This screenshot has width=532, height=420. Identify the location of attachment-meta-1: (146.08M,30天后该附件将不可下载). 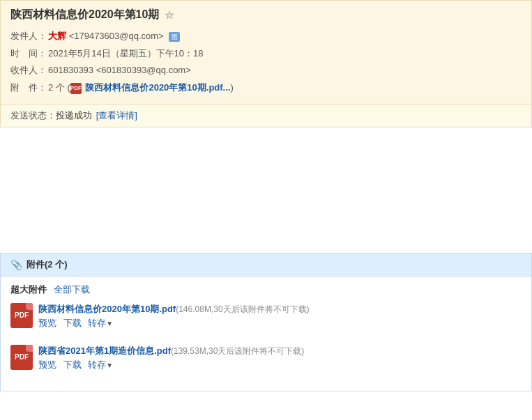
(243, 309).